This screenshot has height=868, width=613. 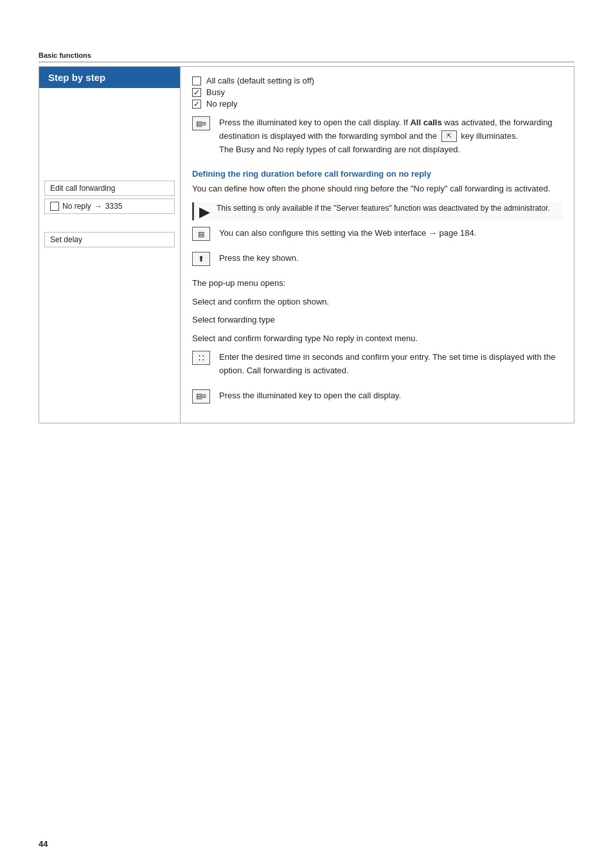 What do you see at coordinates (377, 302) in the screenshot?
I see `select-confirm-text: Select and confirm the option shown.` at bounding box center [377, 302].